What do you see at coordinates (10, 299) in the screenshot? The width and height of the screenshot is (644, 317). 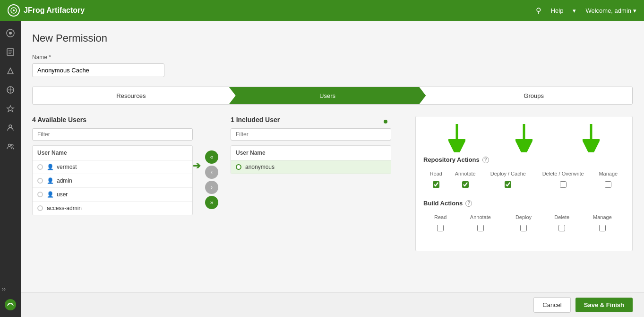 I see `sidebar-bottom: ››` at bounding box center [10, 299].